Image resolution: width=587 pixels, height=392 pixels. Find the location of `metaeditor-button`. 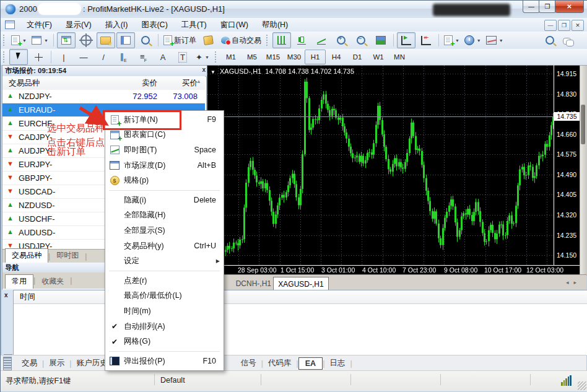

metaeditor-button is located at coordinates (209, 40).